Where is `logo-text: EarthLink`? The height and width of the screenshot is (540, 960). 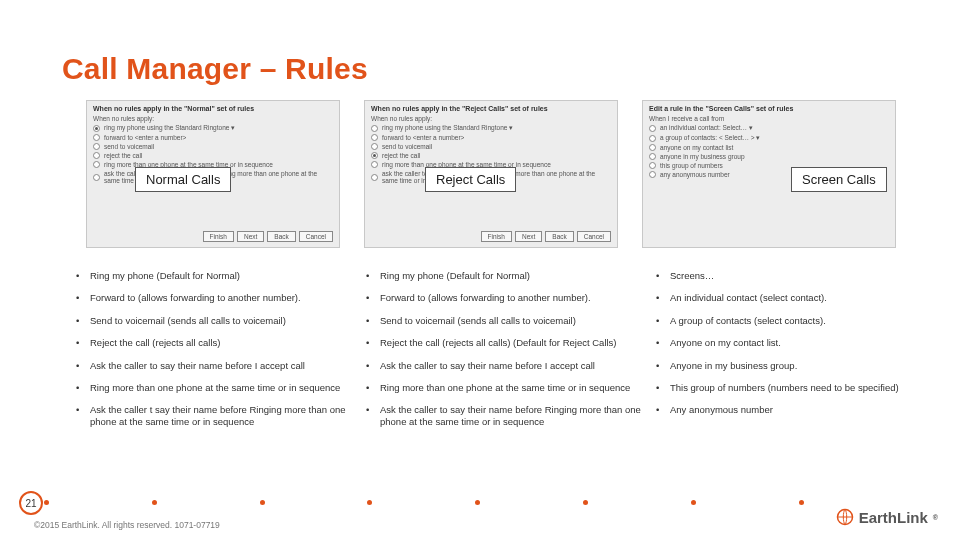 logo-text: EarthLink is located at coordinates (894, 518).